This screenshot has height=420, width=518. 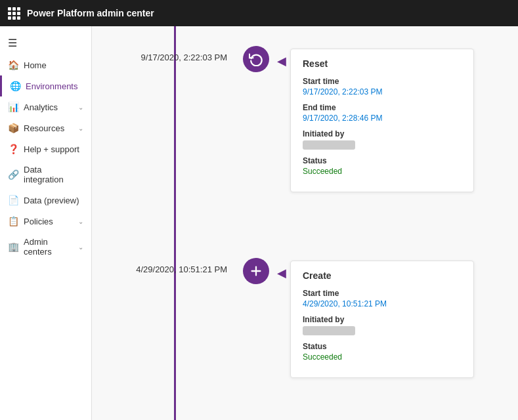 What do you see at coordinates (382, 166) in the screenshot?
I see `event-reset-status-field: Status Succeeded` at bounding box center [382, 166].